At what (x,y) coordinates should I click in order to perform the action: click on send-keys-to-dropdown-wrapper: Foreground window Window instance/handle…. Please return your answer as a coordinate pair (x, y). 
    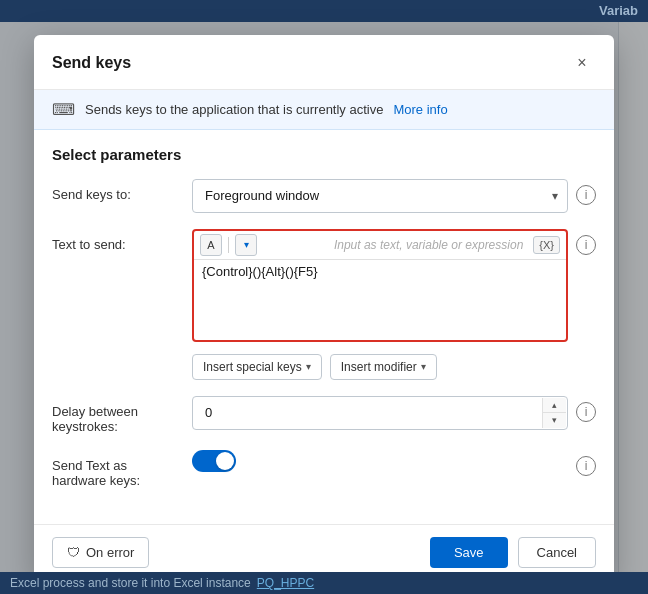
    Looking at the image, I should click on (380, 196).